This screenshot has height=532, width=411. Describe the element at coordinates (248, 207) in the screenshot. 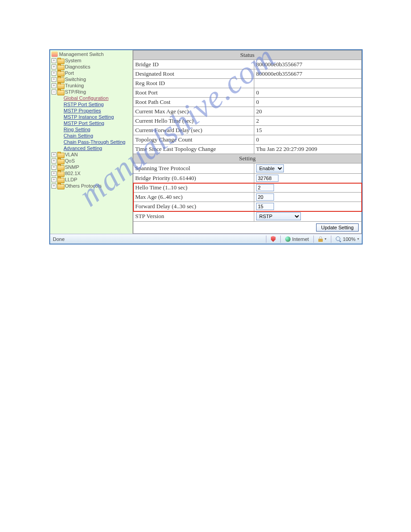

I see `row-fwd-delay-set: Forward Delay (4..30 sec)` at that location.